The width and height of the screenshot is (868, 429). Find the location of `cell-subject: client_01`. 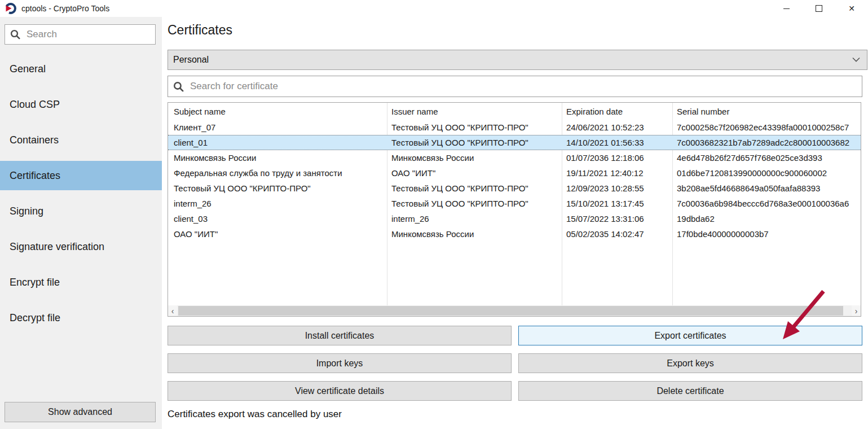

cell-subject: client_01 is located at coordinates (277, 142).